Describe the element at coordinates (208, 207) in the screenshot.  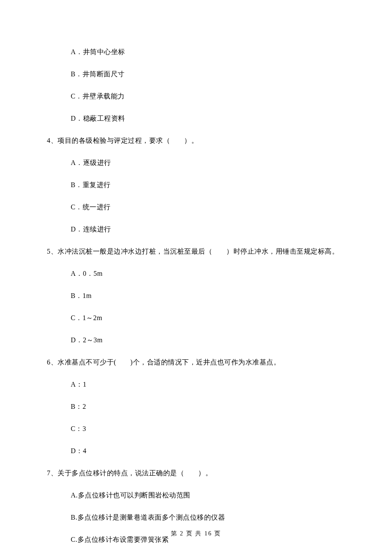
I see `q4-option-c: C．统一进行` at that location.